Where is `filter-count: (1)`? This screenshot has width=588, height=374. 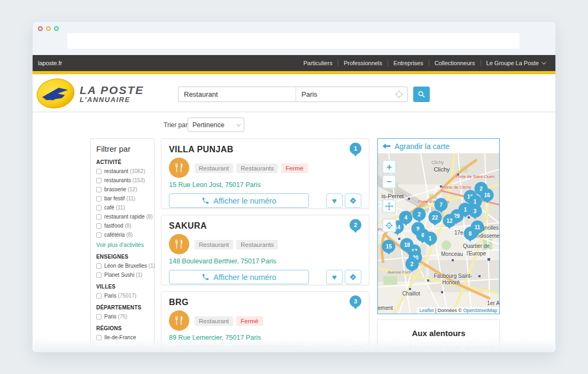
filter-count: (1) is located at coordinates (152, 266).